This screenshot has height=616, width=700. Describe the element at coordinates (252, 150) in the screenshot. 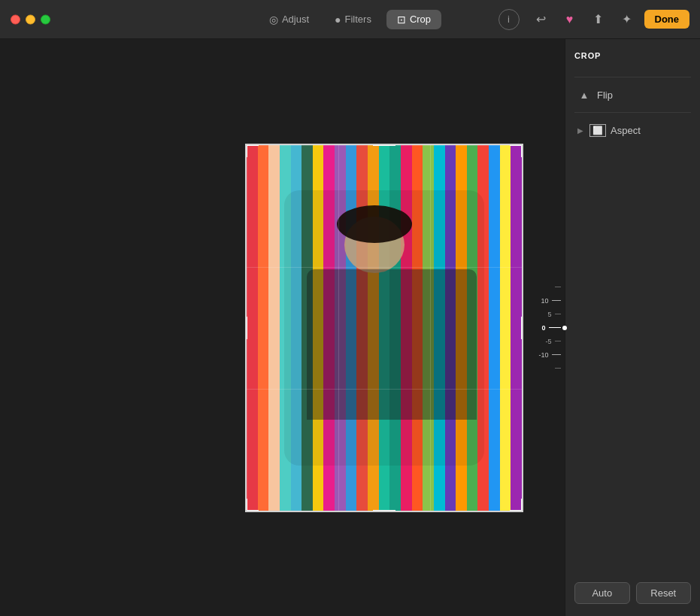

I see `crop-handle-top-left` at that location.